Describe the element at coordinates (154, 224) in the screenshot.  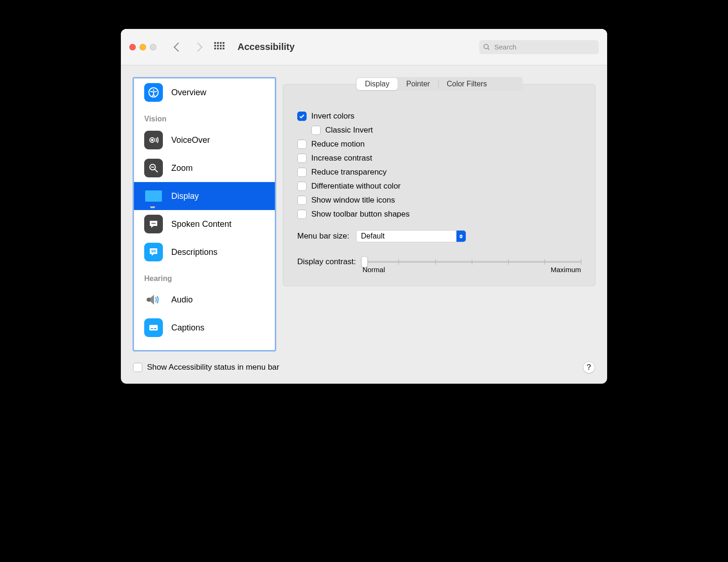
I see `spoken-content-icon` at that location.